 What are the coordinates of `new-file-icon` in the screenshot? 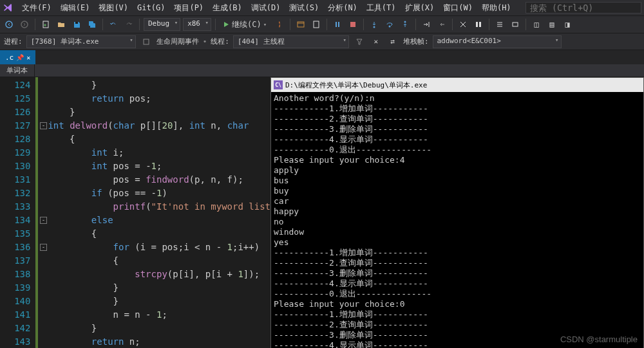 It's located at (46, 24).